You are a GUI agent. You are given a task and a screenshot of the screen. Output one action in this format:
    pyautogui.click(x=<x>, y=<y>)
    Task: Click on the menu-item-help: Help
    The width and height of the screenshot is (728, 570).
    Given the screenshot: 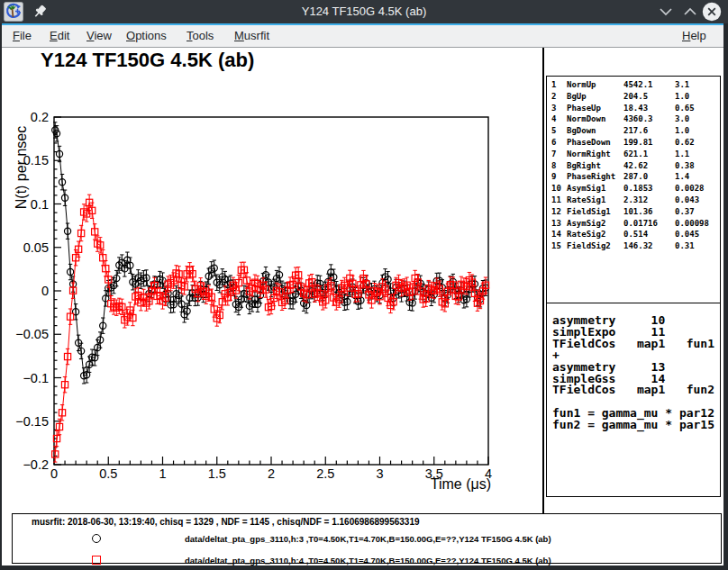 What is the action you would take?
    pyautogui.click(x=694, y=36)
    